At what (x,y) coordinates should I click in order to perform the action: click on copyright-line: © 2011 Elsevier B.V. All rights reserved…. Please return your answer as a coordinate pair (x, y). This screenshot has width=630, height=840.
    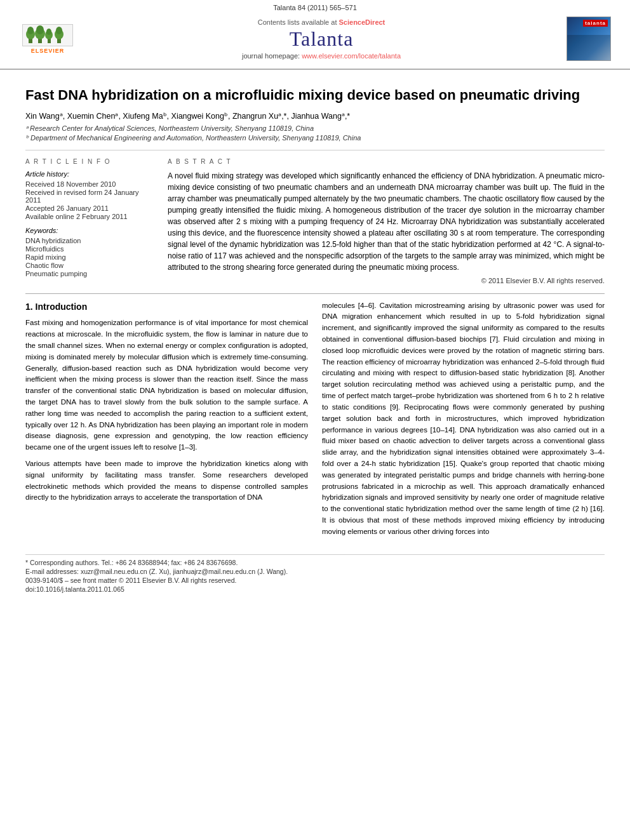
    Looking at the image, I should click on (386, 281).